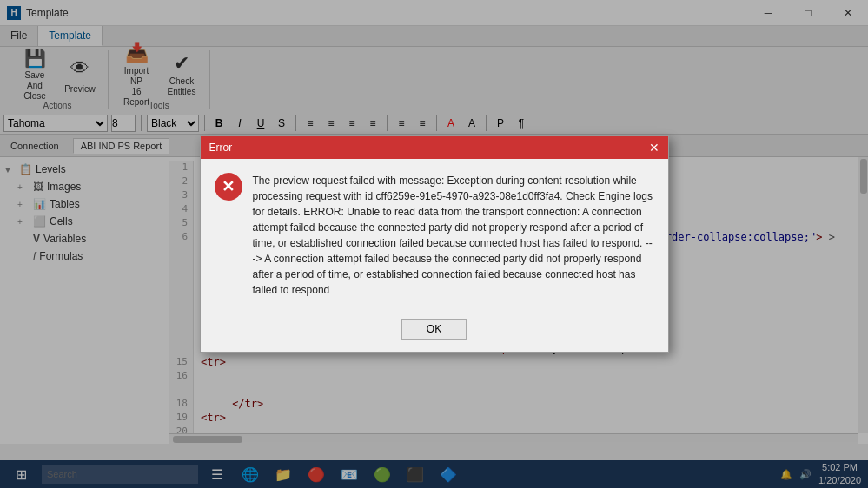 This screenshot has width=868, height=488. What do you see at coordinates (434, 329) in the screenshot?
I see `dialog-ok-button: OK` at bounding box center [434, 329].